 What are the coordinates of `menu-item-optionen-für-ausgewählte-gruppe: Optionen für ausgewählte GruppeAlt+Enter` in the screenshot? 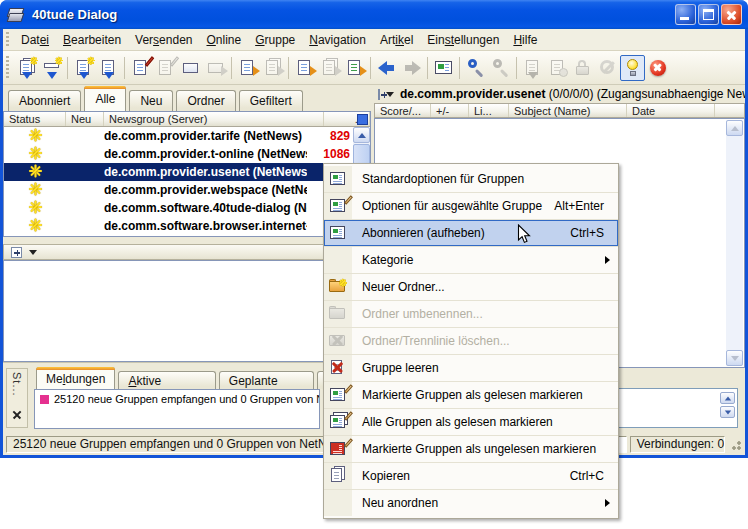 It's located at (471, 206).